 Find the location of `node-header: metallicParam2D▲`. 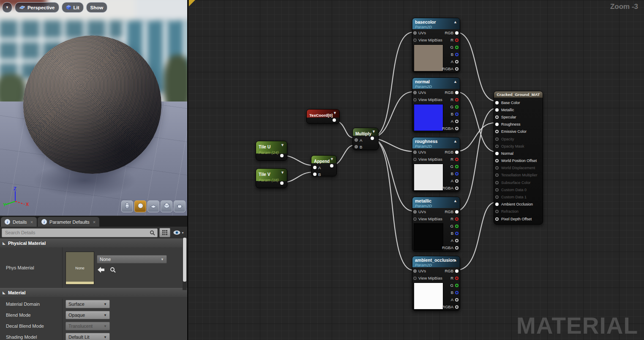

node-header: metallicParam2D▲ is located at coordinates (436, 203).